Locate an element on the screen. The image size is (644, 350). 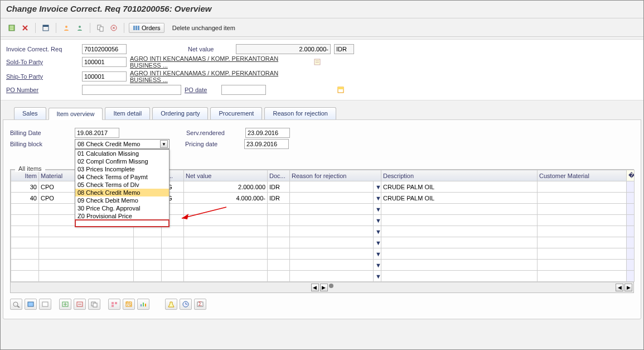
detail-icon is located at coordinates (16, 304).